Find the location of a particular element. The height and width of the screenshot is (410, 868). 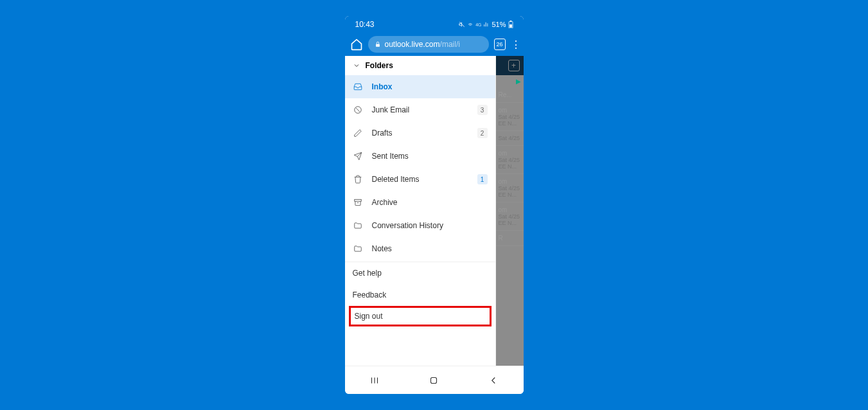

sidebar-item-label: Notes is located at coordinates (430, 249).